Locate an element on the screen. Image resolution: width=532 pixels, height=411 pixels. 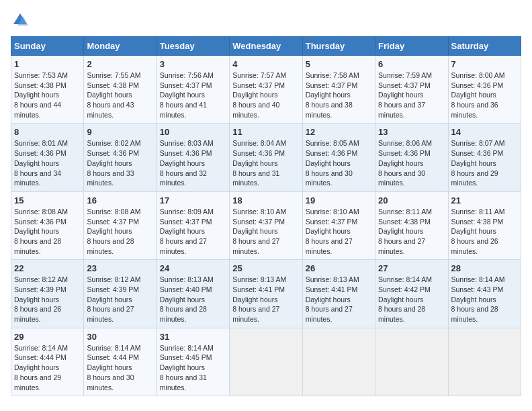
day-number: 27 is located at coordinates (411, 269).